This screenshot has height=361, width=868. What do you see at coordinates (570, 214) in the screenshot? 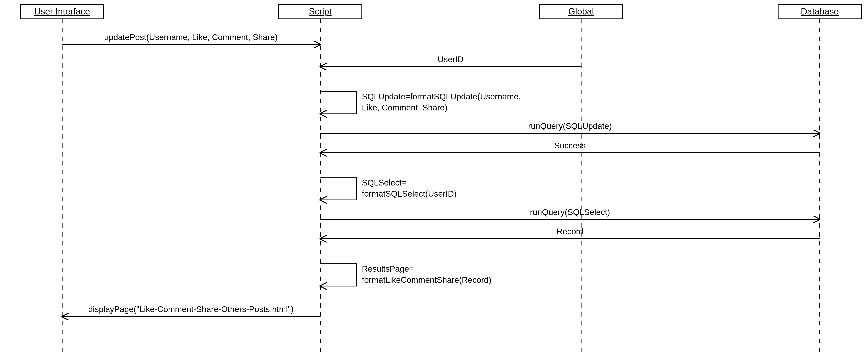
I see `message-run-query-select: runQuery(SQLSelect)` at bounding box center [570, 214].